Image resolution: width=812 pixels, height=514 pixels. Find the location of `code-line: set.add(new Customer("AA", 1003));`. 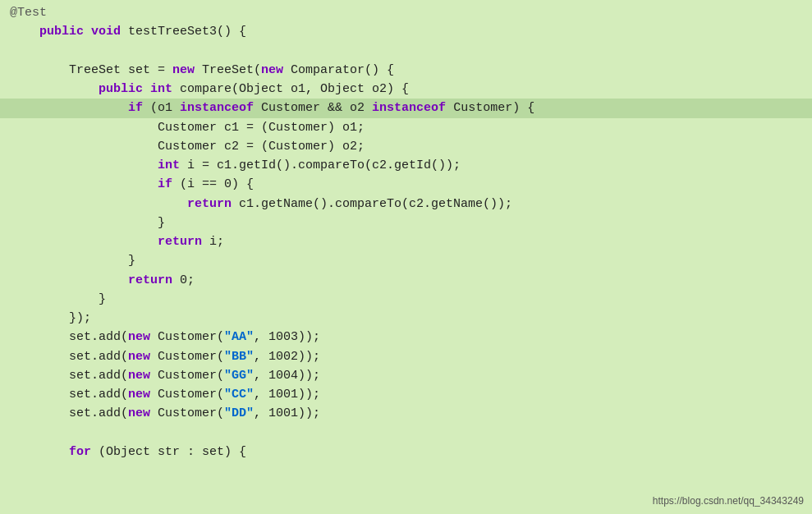

code-line: set.add(new Customer("AA", 1003)); is located at coordinates (406, 337).